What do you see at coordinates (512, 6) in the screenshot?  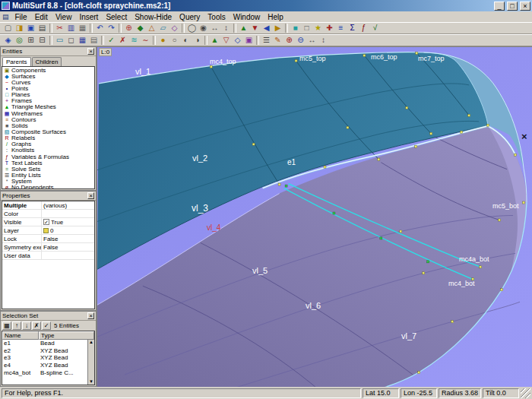 I see `maximize-button: □` at bounding box center [512, 6].